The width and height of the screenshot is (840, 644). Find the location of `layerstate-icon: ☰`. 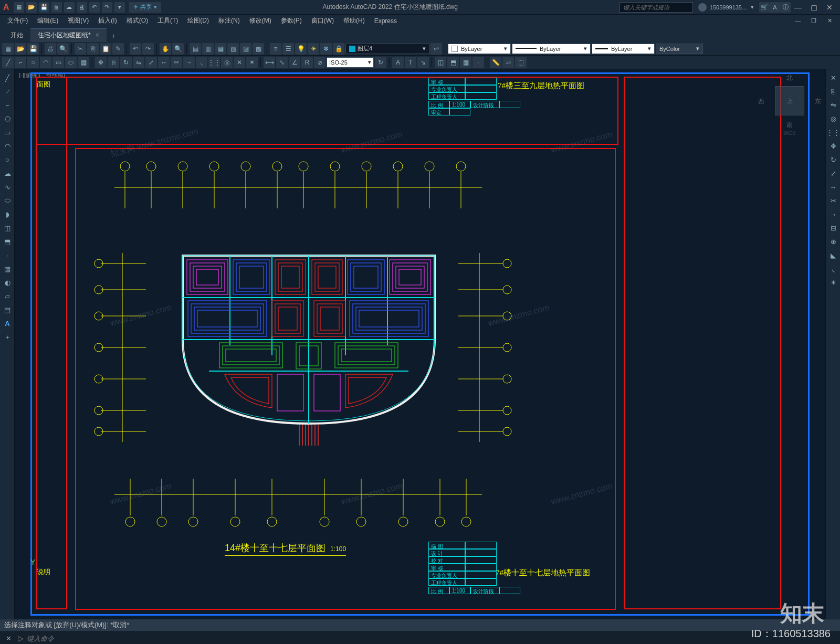

layerstate-icon: ☰ is located at coordinates (288, 49).